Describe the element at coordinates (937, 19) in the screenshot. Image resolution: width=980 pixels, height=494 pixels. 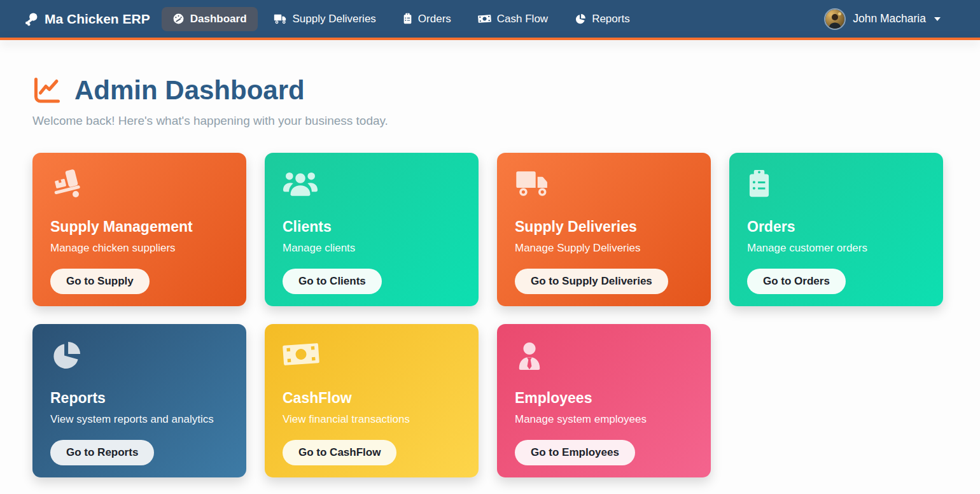
I see `chevron-down-icon` at that location.